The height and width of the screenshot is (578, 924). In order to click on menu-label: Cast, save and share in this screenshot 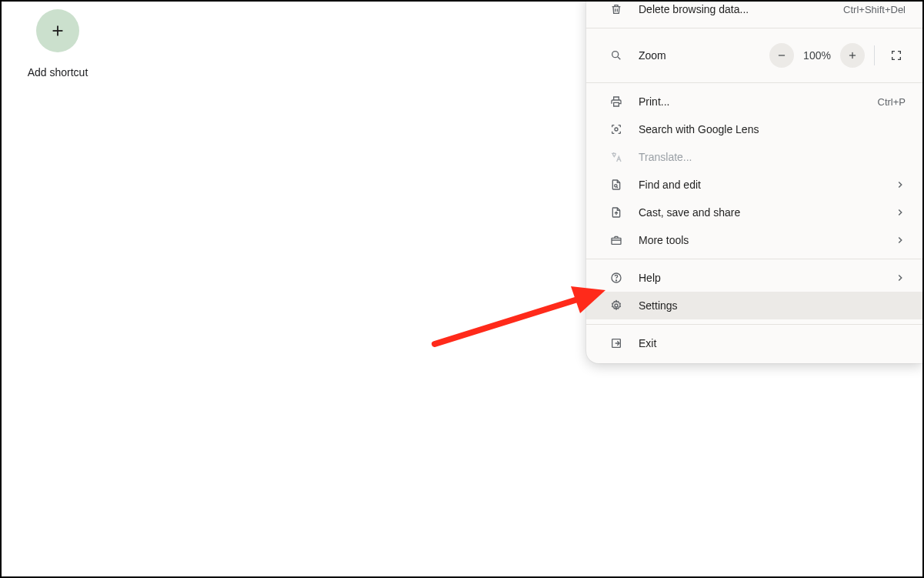, I will do `click(759, 212)`.